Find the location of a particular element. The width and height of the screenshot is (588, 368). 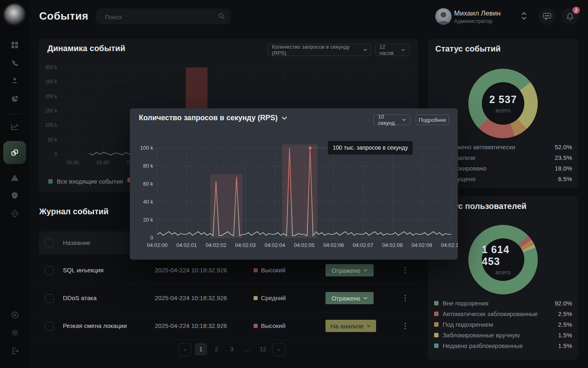

svg-text: 04:02:07 is located at coordinates (363, 245).